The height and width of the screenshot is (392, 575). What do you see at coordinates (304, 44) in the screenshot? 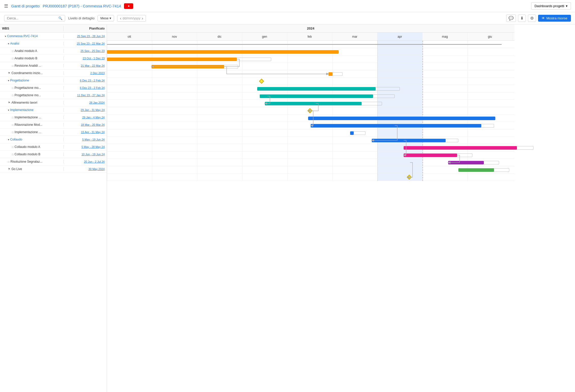
I see `gantt-bar-thin` at bounding box center [304, 44].